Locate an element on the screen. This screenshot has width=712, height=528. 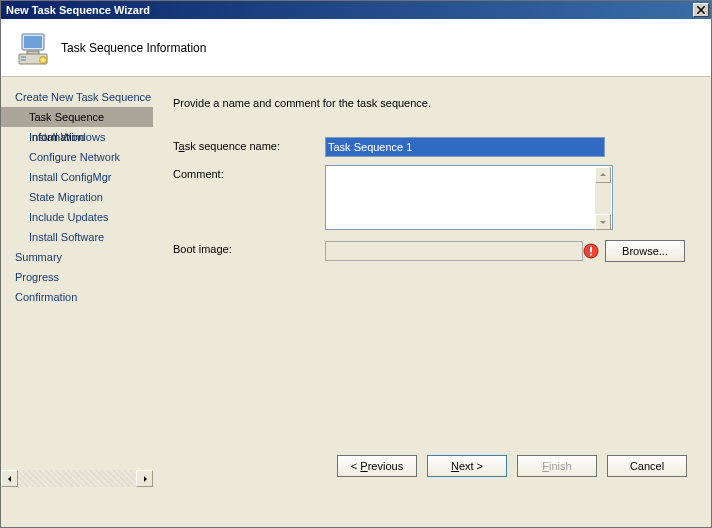
title-bar: New Task Sequence Wizard is located at coordinates (356, 10).